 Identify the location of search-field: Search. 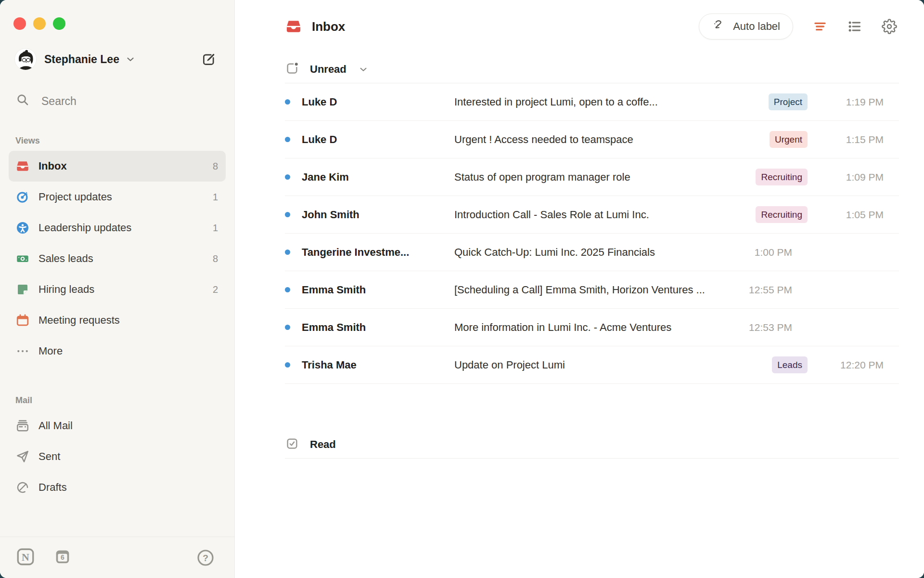
(116, 101).